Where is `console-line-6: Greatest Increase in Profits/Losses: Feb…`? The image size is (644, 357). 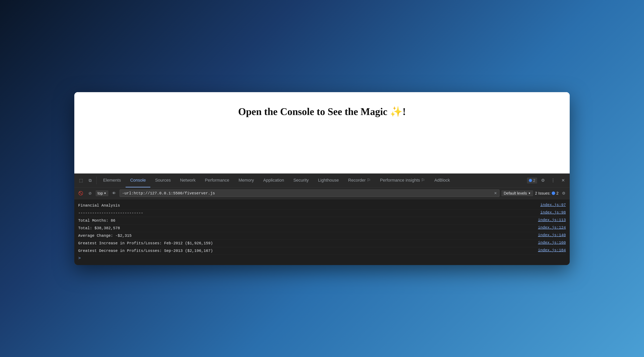
console-line-6: Greatest Increase in Profits/Losses: Feb… is located at coordinates (322, 243).